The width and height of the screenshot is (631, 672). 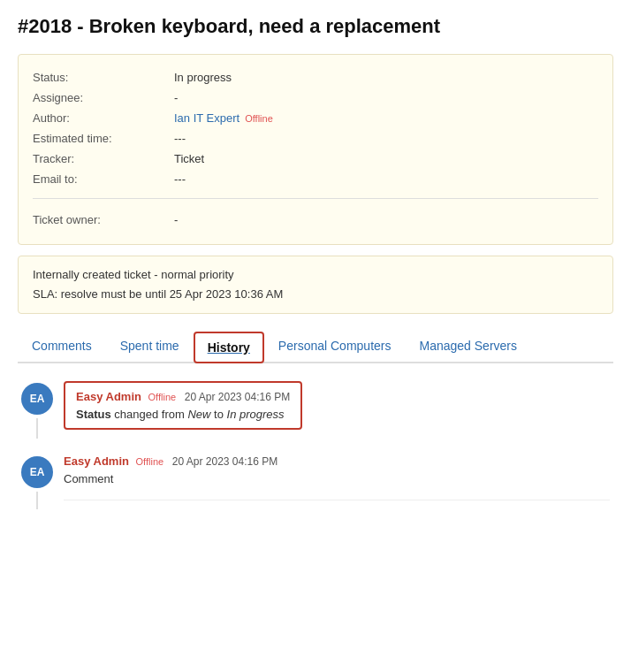 What do you see at coordinates (224, 462) in the screenshot?
I see `history-date-2: 20 Apr 2023 04:16 PM` at bounding box center [224, 462].